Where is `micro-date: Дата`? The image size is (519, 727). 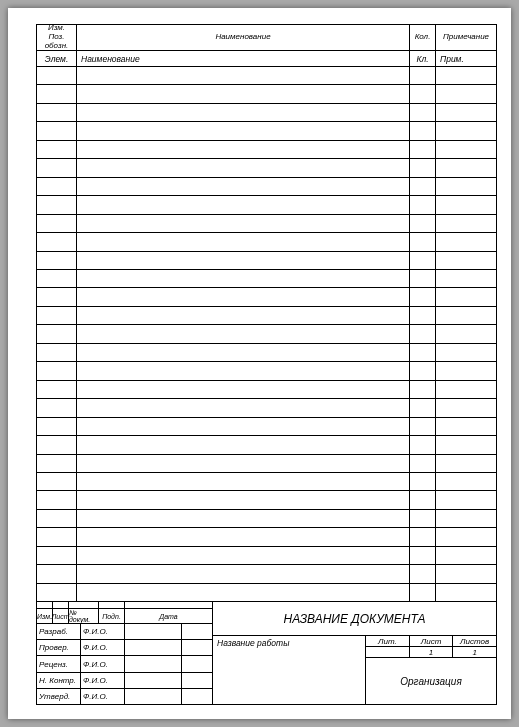 micro-date: Дата is located at coordinates (168, 616).